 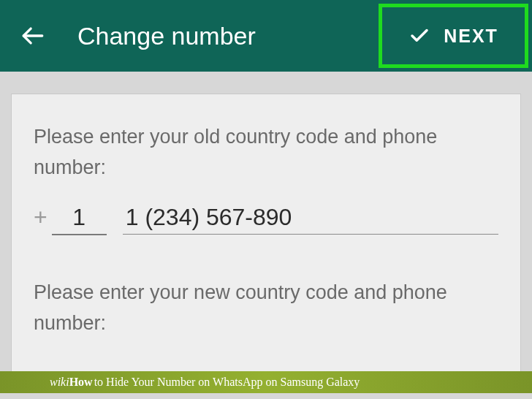 I want to click on article-title: to Hide Your Number on WhatsApp on Samsu…, so click(x=227, y=382).